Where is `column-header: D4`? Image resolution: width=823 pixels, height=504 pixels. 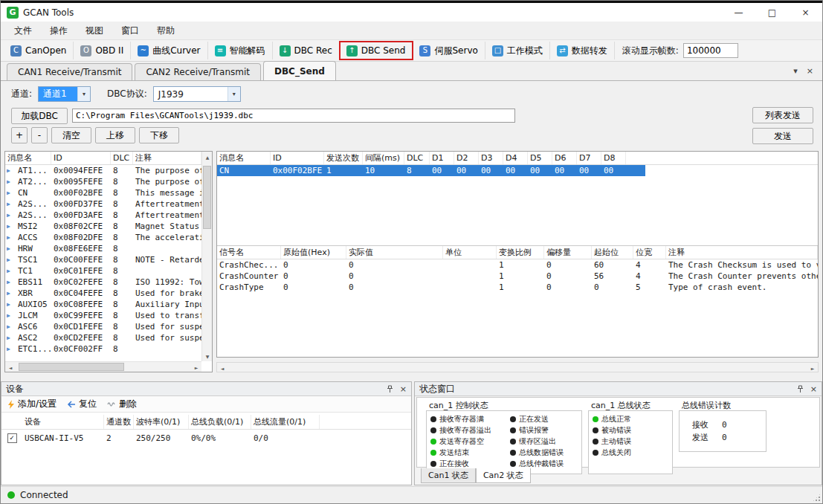
column-header: D4 is located at coordinates (516, 158).